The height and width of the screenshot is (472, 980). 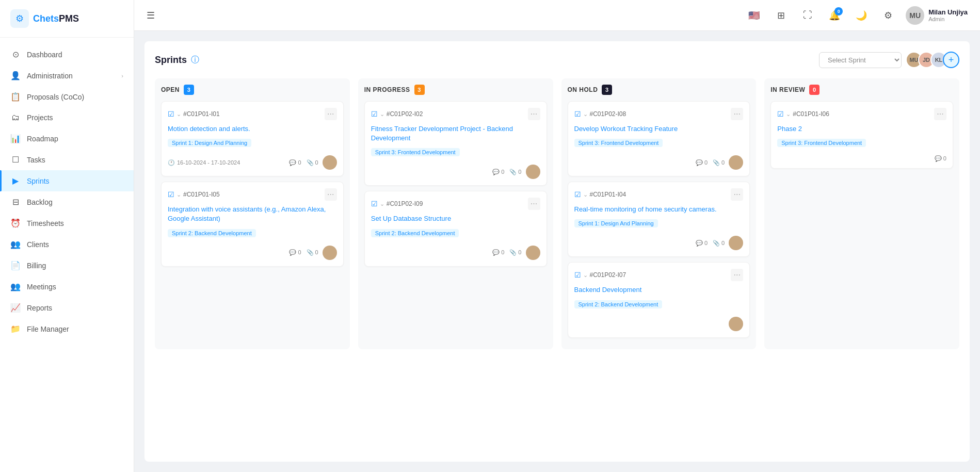 I want to click on flag-icon: 🇺🇸, so click(x=754, y=15).